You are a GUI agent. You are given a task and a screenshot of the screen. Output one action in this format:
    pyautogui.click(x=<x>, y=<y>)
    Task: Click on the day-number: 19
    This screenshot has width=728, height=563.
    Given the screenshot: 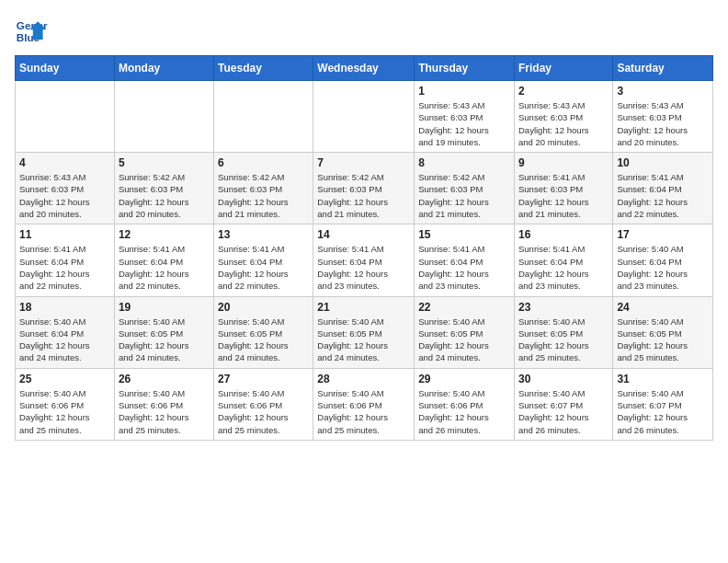 What is the action you would take?
    pyautogui.click(x=164, y=307)
    